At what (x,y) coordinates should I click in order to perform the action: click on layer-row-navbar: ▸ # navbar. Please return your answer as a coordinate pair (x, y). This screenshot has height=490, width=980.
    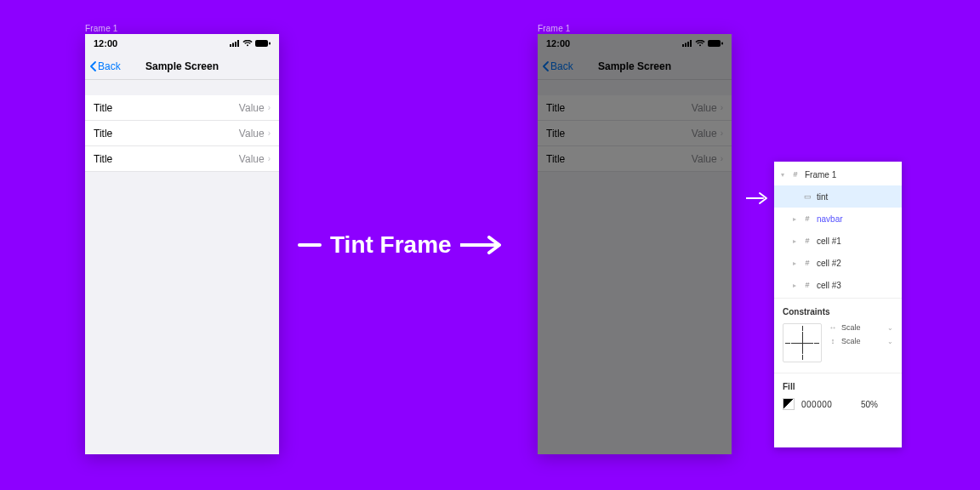
    Looking at the image, I should click on (838, 219).